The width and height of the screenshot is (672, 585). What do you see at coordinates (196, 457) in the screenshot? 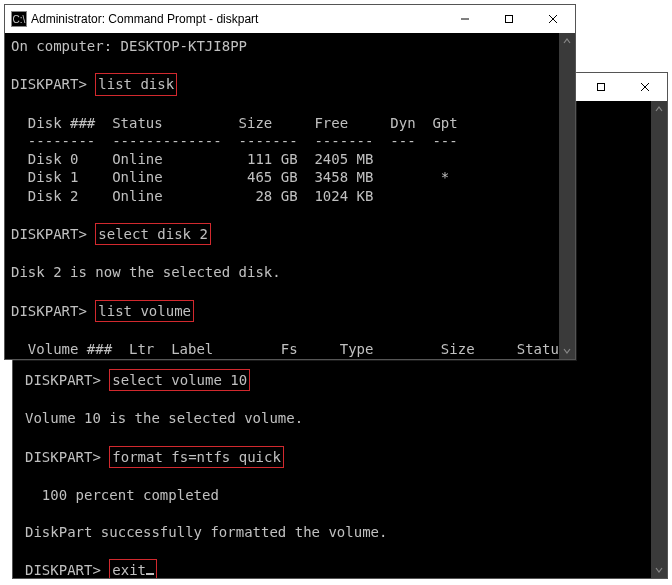
I see `cmd-format: format fs=ntfs quick` at bounding box center [196, 457].